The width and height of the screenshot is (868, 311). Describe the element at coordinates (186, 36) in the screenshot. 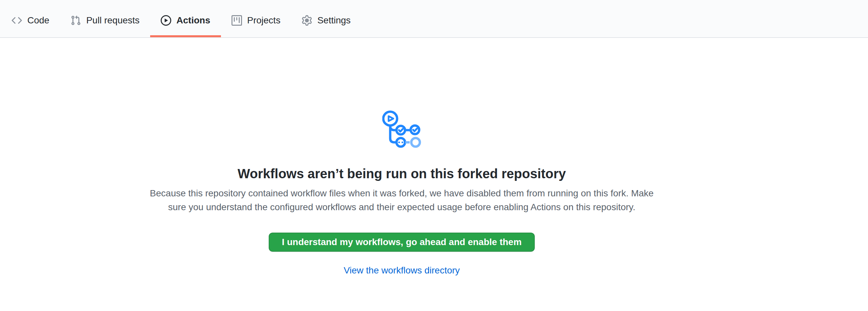

I see `selected-tab-underline` at that location.